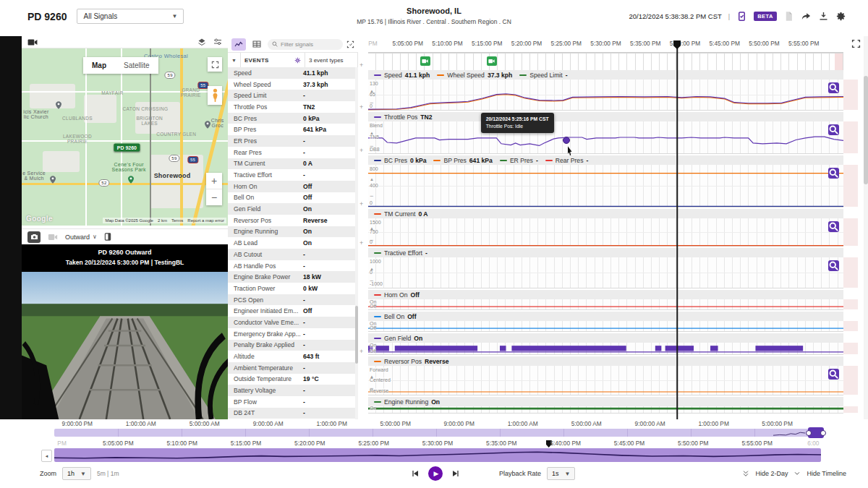 This screenshot has width=868, height=488. Describe the element at coordinates (816, 432) in the screenshot. I see `time-window-selector` at that location.